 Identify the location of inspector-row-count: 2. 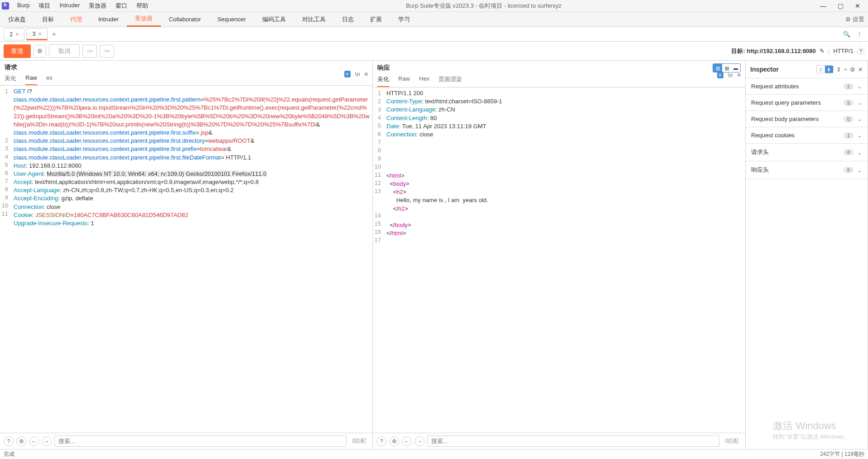
(849, 87).